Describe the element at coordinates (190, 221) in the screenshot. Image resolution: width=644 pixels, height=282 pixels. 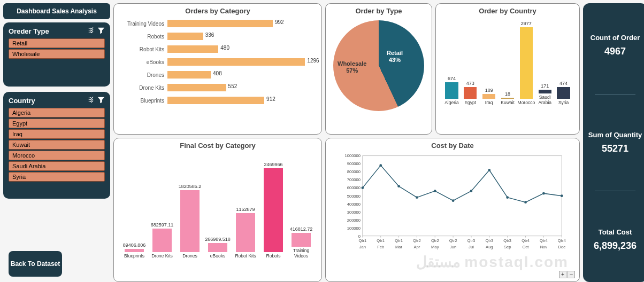
I see `vbar-col: 1820585.2Drones` at that location.